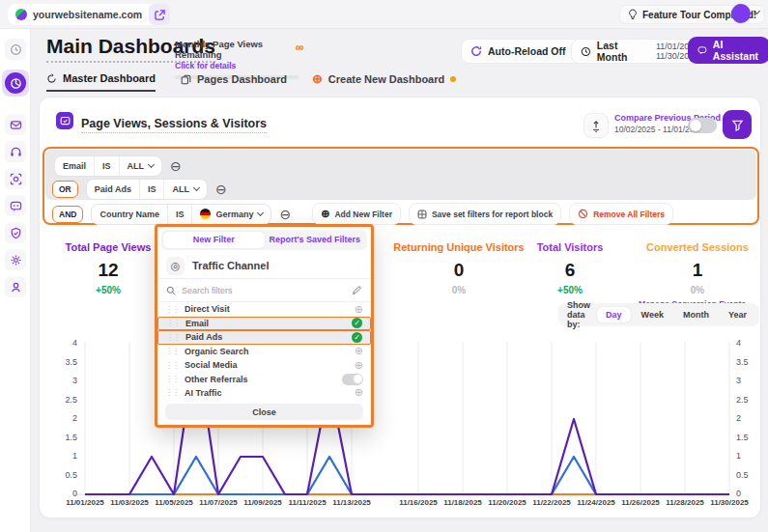 Image resolution: width=768 pixels, height=532 pixels. What do you see at coordinates (147, 189) in the screenshot?
I see `filter-condition: Paid Ads IS ALL` at bounding box center [147, 189].